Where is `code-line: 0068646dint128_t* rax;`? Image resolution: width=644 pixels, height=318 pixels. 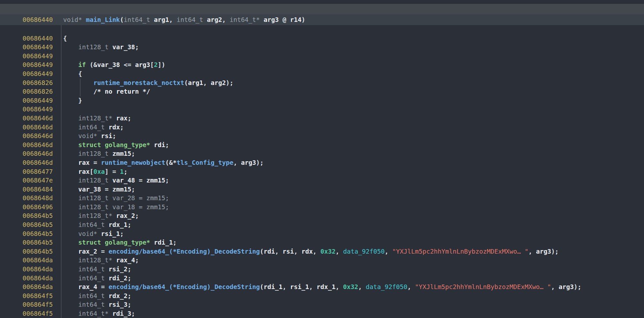
code-line: 0068646dint128_t* rax; is located at coordinates (322, 118).